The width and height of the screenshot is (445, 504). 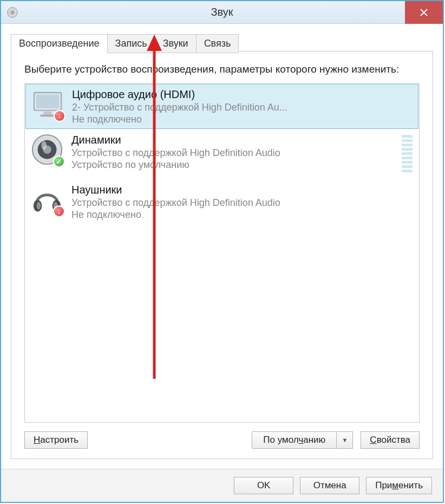 What do you see at coordinates (234, 165) in the screenshot?
I see `device-status: Устройство по умолчанию` at bounding box center [234, 165].